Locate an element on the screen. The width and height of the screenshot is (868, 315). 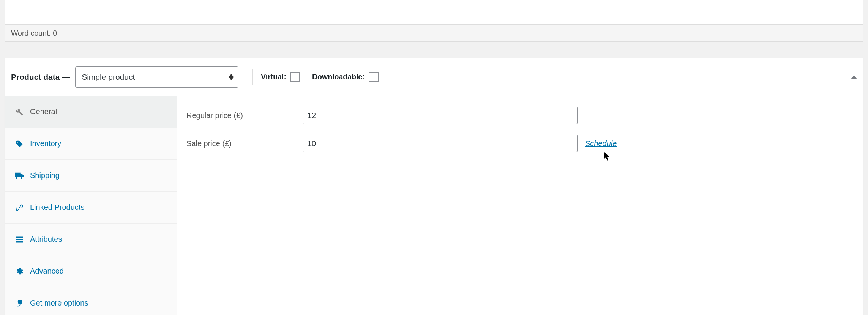
regular-price-row: Regular price (£) is located at coordinates (520, 115).